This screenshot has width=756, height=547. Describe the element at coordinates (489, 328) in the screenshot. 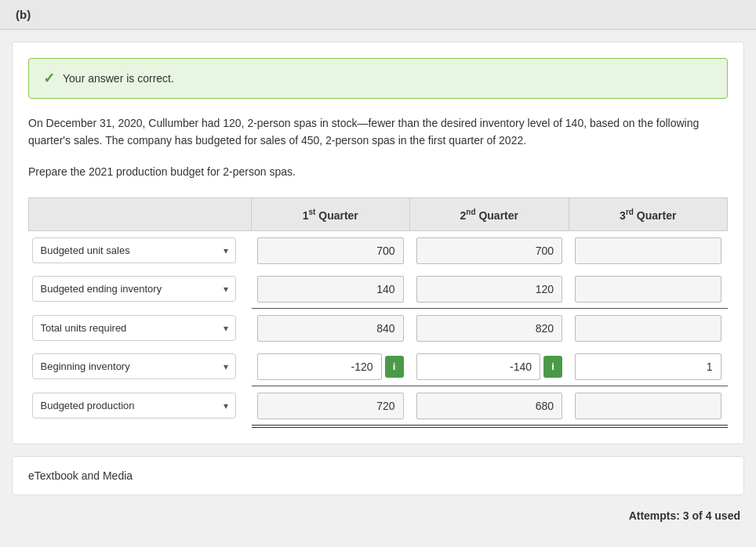

I see `input-q2-row3` at that location.